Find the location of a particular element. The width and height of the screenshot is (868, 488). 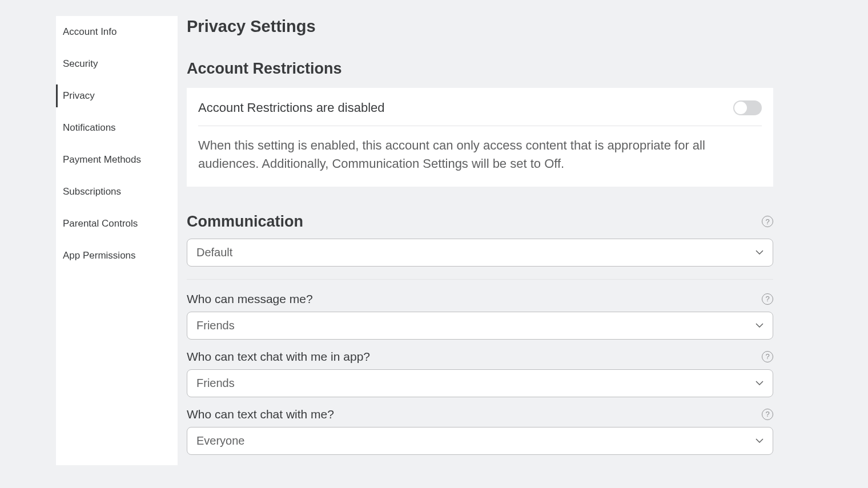

account-restrictions-status: Account Restrictions are disabled is located at coordinates (291, 108).